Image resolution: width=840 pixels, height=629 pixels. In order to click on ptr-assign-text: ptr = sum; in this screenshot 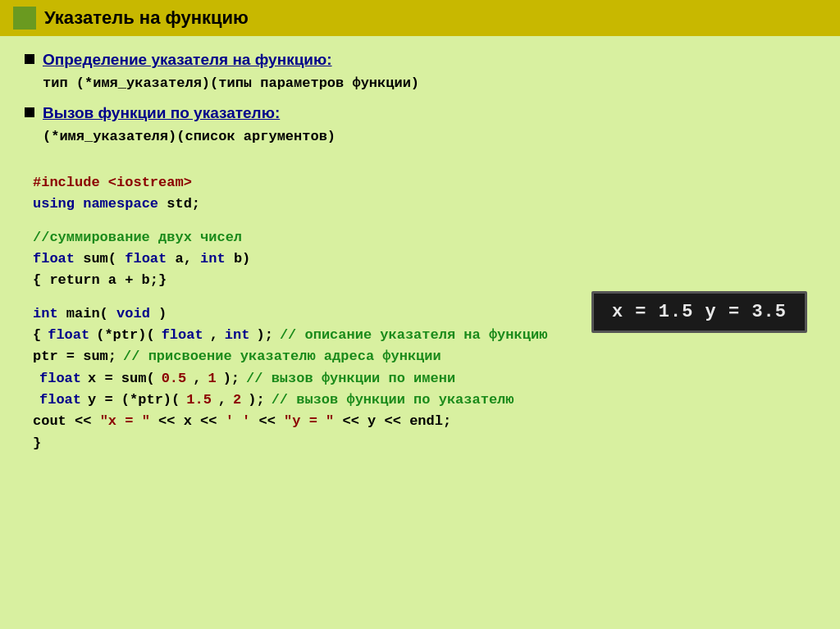, I will do `click(75, 357)`.